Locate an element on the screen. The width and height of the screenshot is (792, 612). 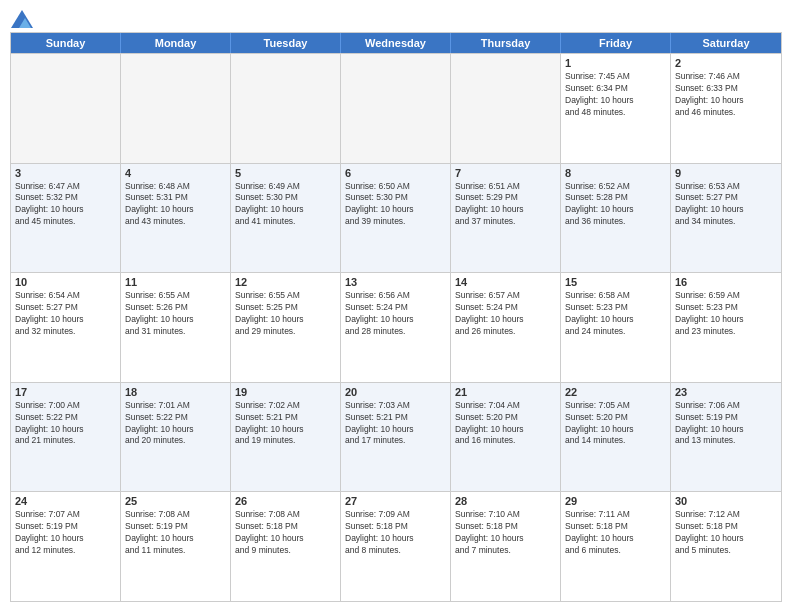
day-info: Sunrise: 7:08 AM Sunset: 5:18 PM Dayligh… is located at coordinates (286, 533).